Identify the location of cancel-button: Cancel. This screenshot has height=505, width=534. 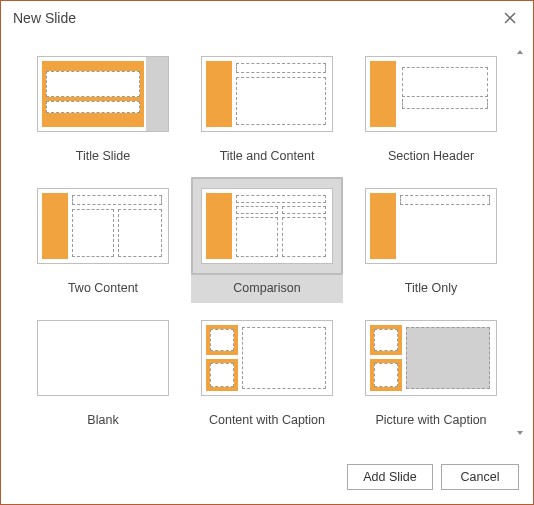
(480, 477).